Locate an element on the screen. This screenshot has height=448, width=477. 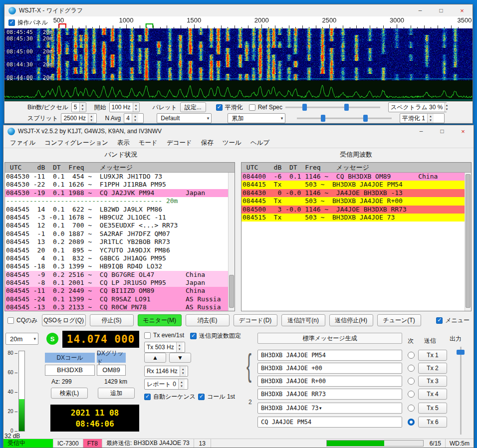
waterfall-canvas is located at coordinates (238, 54).